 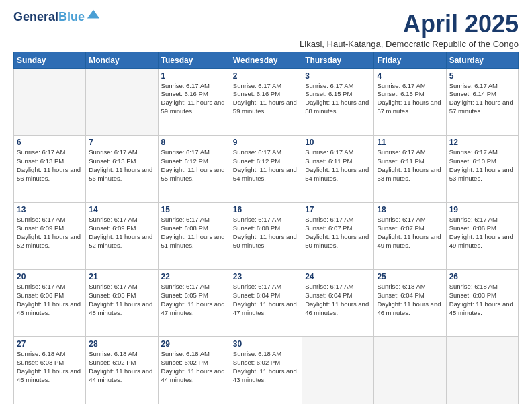 What do you see at coordinates (50, 169) in the screenshot?
I see `calendar-day: 6Sunrise: 6:17 AM Sunset: 6:13 PM Daylig…` at bounding box center [50, 169].